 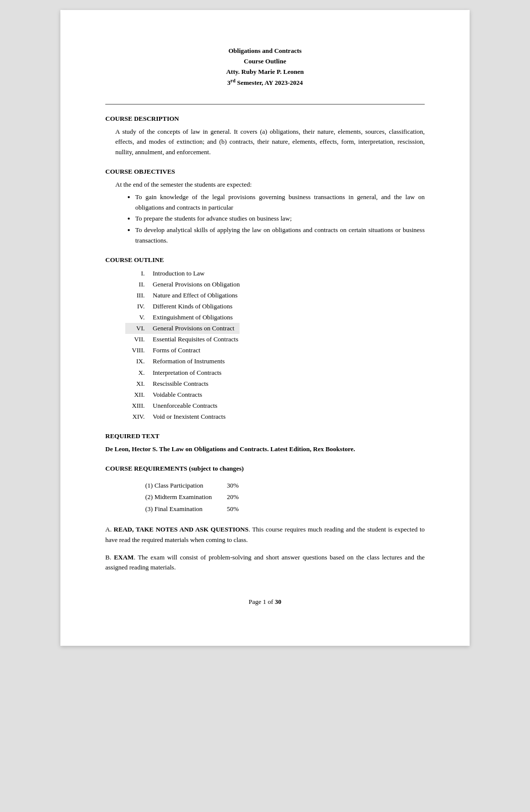 I want to click on header-subtitle: Course Outline, so click(x=265, y=62).